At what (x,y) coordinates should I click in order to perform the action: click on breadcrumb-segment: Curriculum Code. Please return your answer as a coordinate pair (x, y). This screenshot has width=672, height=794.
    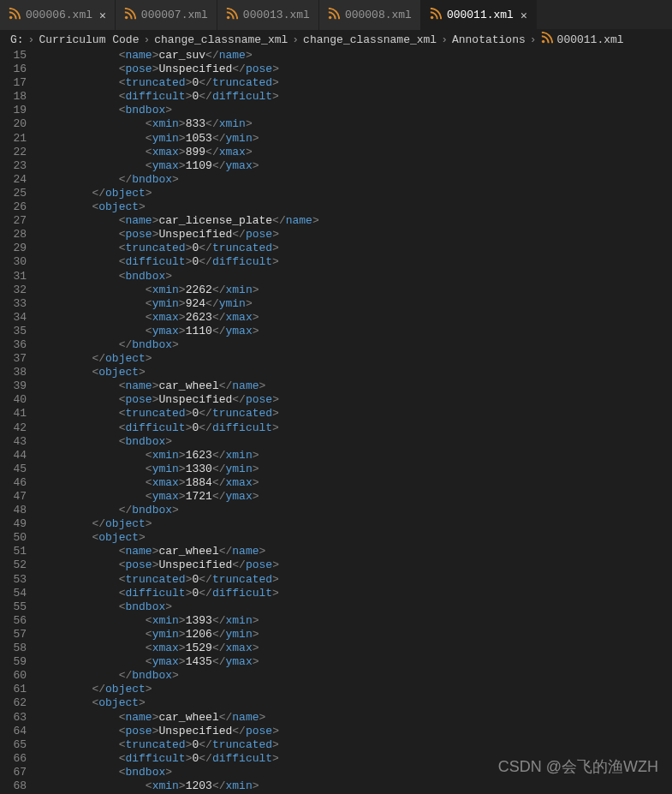
    Looking at the image, I should click on (89, 39).